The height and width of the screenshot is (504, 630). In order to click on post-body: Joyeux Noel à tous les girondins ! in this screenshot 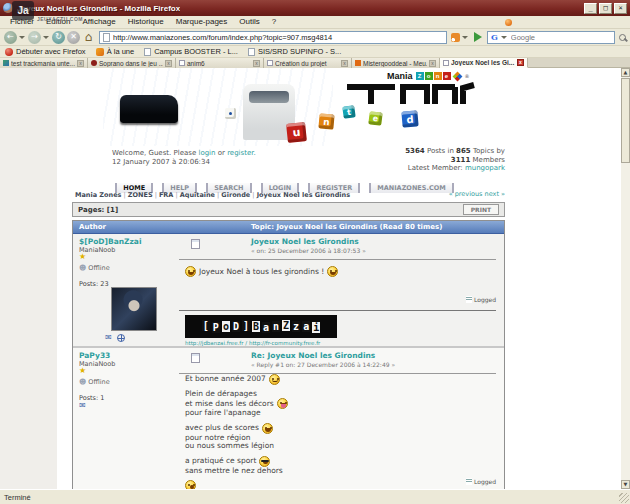, I will do `click(262, 272)`.